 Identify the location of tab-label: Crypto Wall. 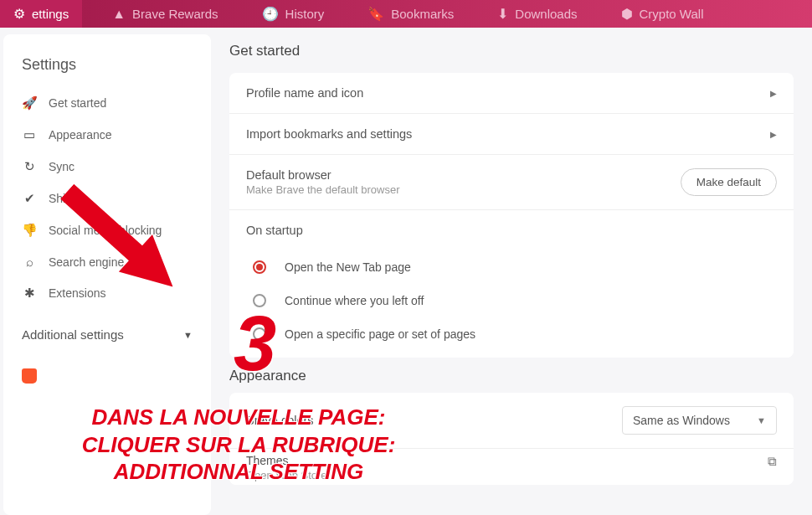
(671, 13).